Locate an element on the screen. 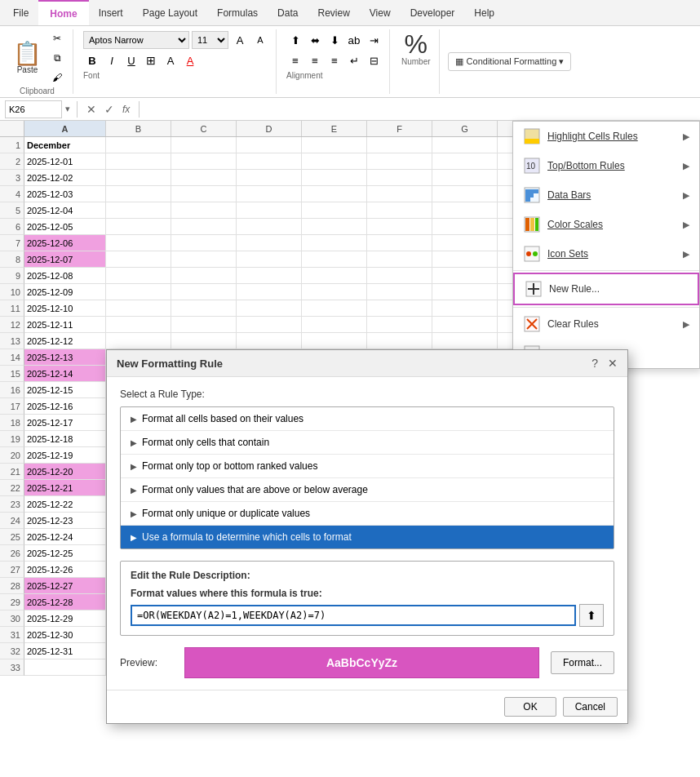 This screenshot has height=777, width=700. formula-input-field is located at coordinates (353, 615).